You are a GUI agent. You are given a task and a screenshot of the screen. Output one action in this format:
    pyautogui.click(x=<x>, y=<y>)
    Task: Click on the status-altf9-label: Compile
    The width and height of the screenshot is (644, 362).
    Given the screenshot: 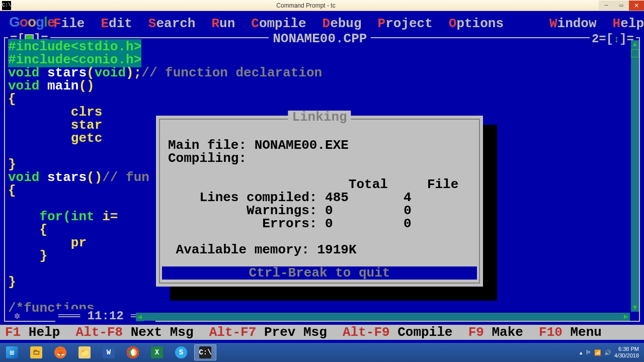 What is the action you would take?
    pyautogui.click(x=429, y=332)
    